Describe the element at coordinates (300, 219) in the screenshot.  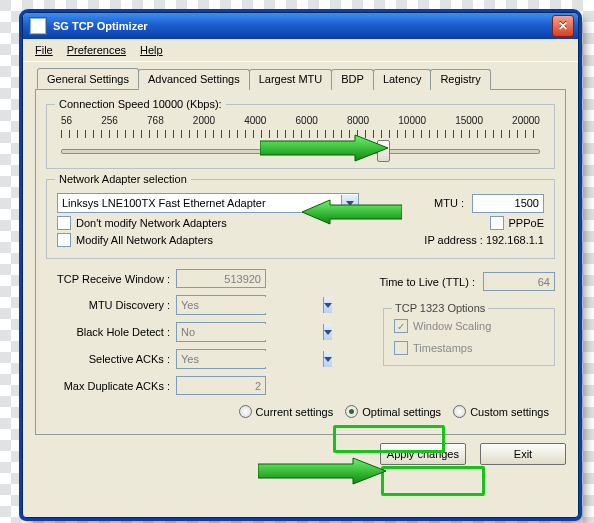
I see `group-adapter: Network Adapter selection MTU : Don't mo…` at that location.